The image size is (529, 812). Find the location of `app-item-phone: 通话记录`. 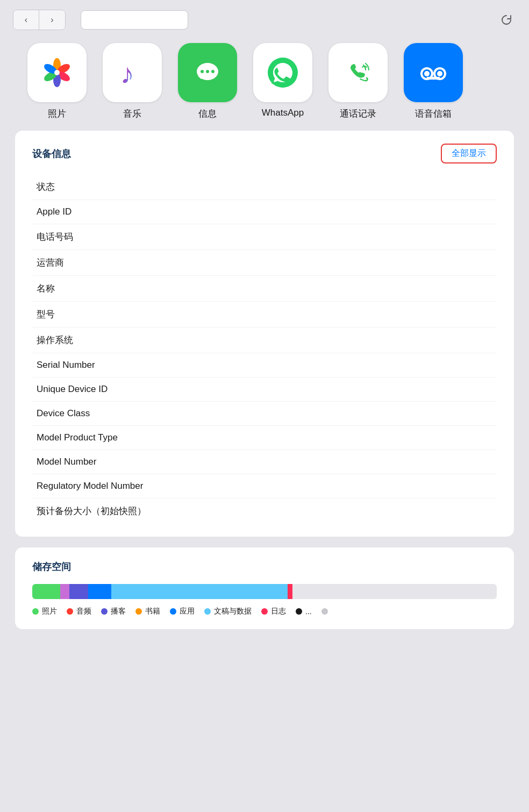

app-item-phone: 通话记录 is located at coordinates (358, 82).